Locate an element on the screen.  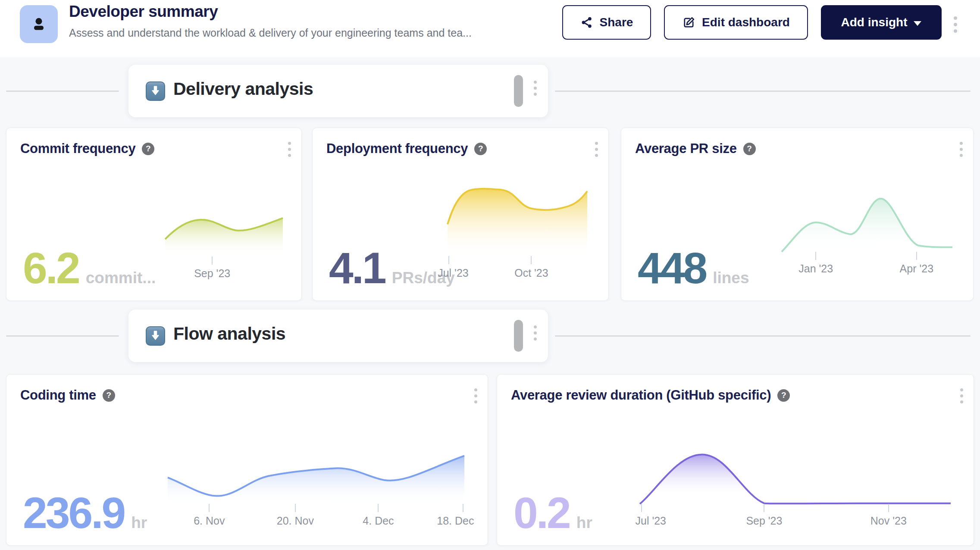
add-insight-button-label: Add insight is located at coordinates (874, 22).